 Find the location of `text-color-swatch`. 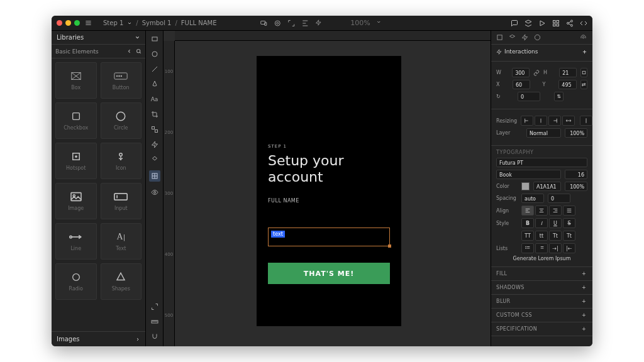

text-color-swatch is located at coordinates (526, 186).